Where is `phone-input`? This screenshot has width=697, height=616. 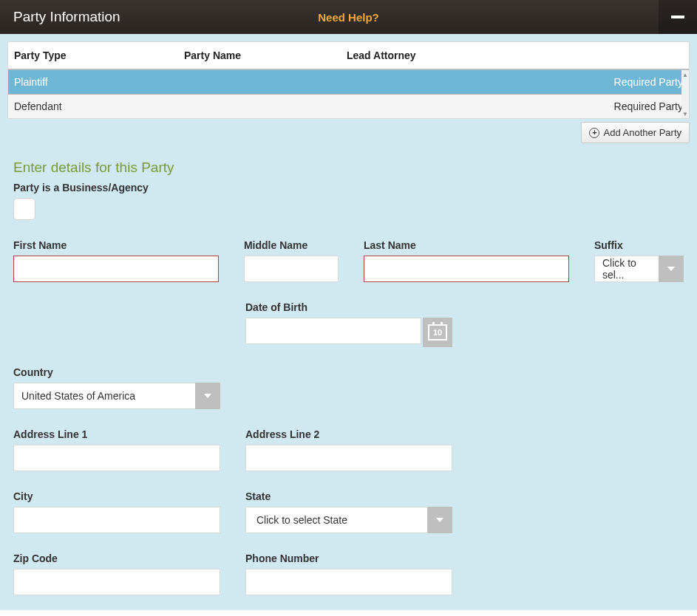 phone-input is located at coordinates (349, 582).